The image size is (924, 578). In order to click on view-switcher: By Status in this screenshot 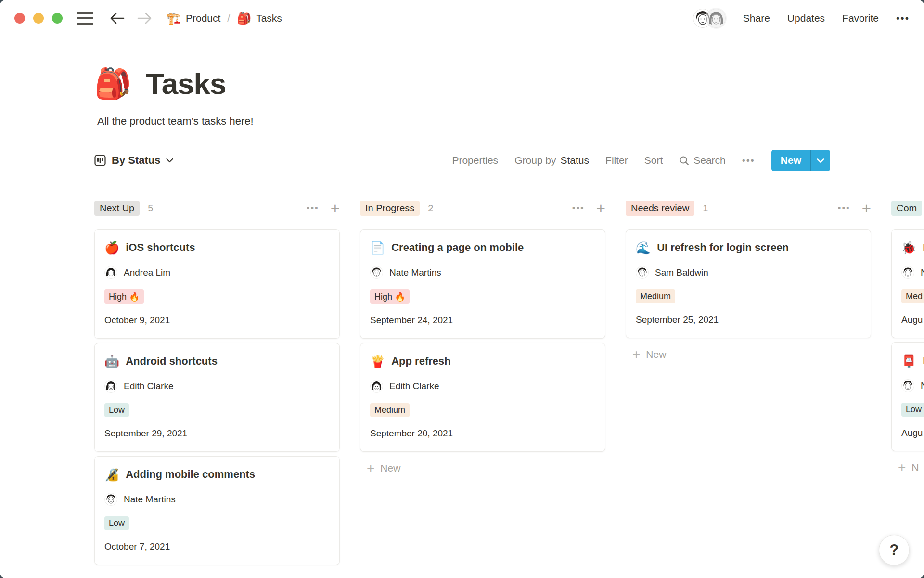, I will do `click(134, 160)`.